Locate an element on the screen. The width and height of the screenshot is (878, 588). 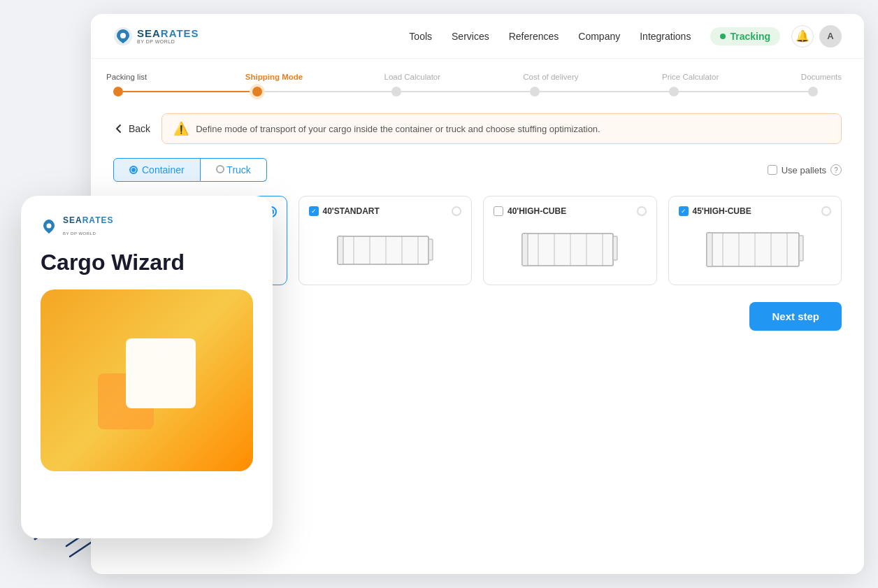
mode-buttons: Container Truck is located at coordinates (190, 170).